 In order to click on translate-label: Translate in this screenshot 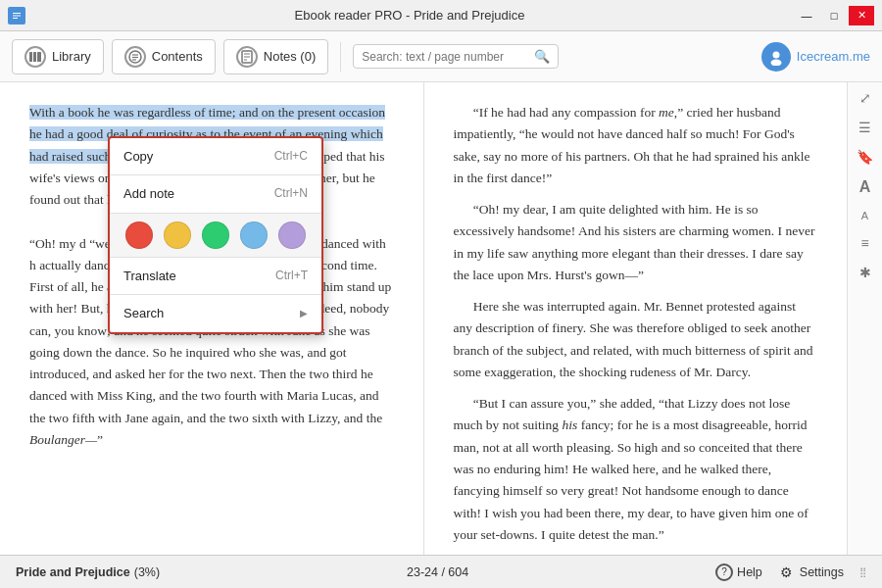, I will do `click(150, 276)`.